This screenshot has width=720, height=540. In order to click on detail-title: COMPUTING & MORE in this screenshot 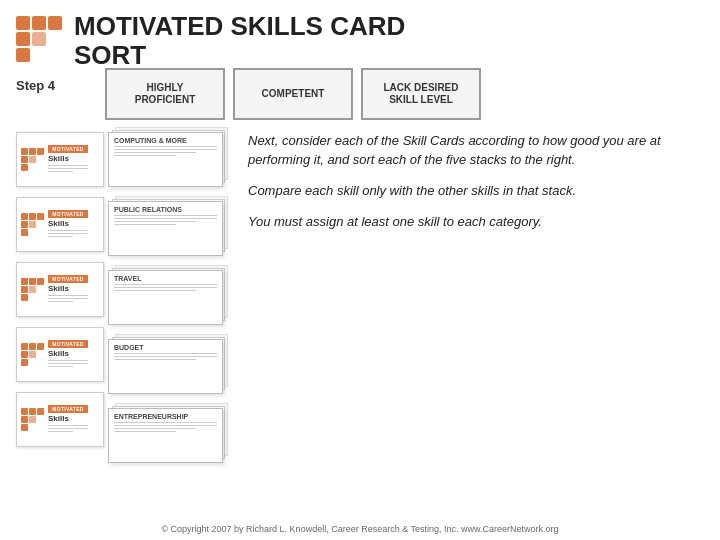, I will do `click(166, 140)`.